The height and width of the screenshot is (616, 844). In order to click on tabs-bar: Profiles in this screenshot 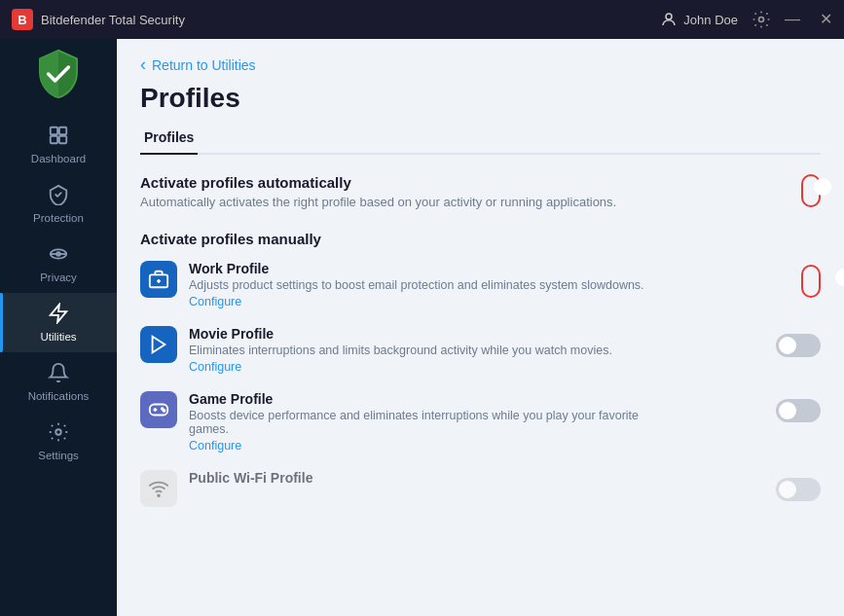, I will do `click(481, 138)`.